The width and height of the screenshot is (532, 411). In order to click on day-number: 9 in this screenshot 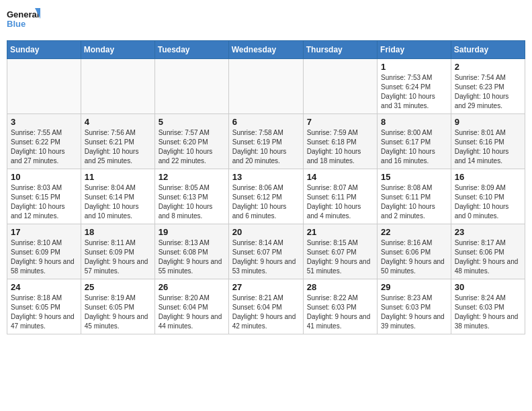, I will do `click(488, 122)`.